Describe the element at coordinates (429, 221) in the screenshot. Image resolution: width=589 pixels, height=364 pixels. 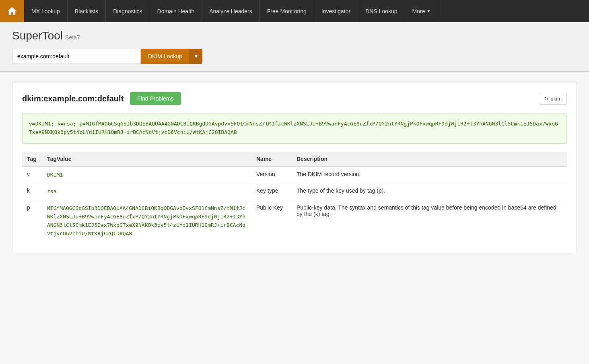
I see `cell-description: Public-key data. The syntax and semantic…` at that location.